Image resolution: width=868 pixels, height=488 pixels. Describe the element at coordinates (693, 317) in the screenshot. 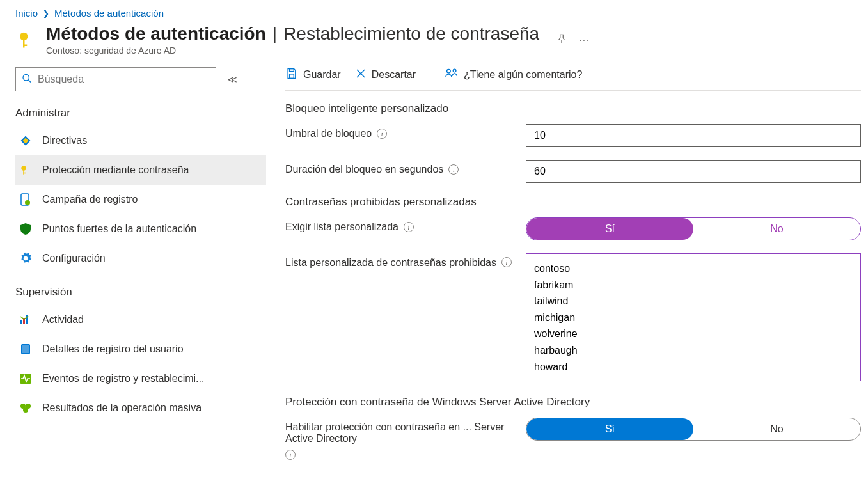

I see `custom-banned-list-textarea` at that location.